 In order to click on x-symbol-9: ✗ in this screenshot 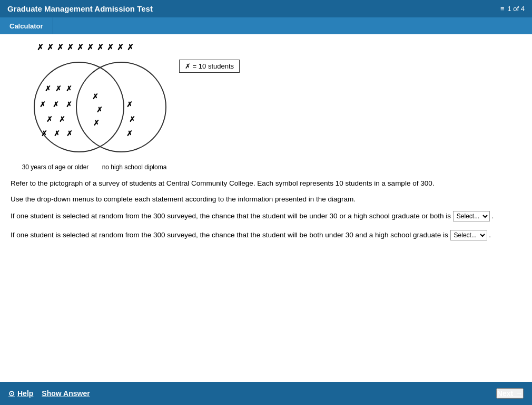, I will do `click(120, 47)`.